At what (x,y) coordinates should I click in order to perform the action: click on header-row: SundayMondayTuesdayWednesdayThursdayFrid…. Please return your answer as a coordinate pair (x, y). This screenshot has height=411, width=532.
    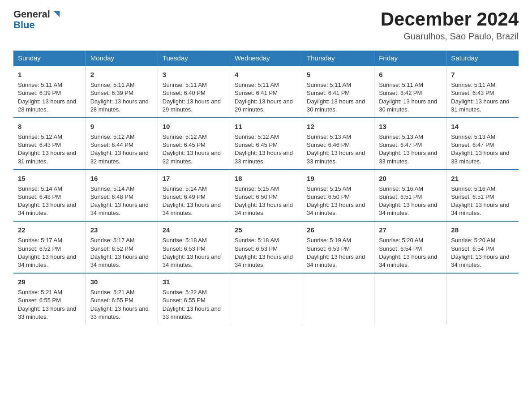
    Looking at the image, I should click on (266, 58).